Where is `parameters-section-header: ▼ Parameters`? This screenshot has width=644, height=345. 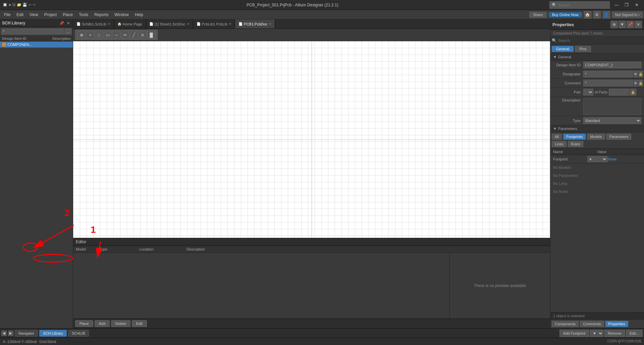 parameters-section-header: ▼ Parameters is located at coordinates (597, 129).